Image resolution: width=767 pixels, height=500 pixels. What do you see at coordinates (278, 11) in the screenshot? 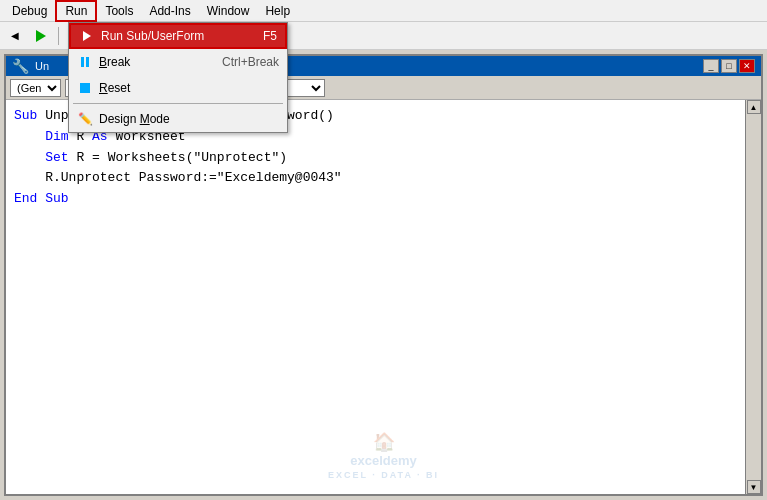
I see `menu-help: Help` at bounding box center [278, 11].